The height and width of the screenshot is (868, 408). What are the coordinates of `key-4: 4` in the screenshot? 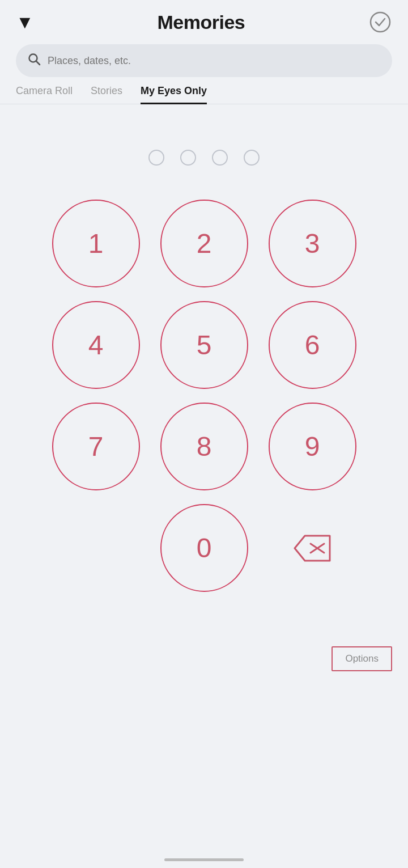 It's located at (96, 345).